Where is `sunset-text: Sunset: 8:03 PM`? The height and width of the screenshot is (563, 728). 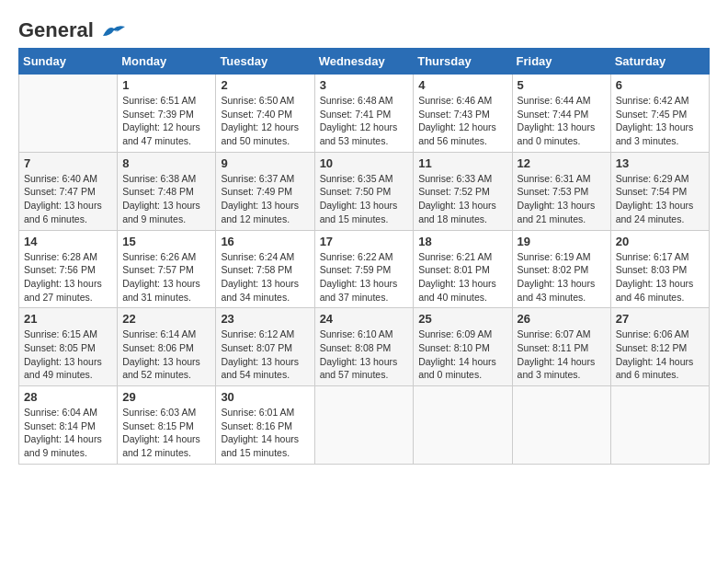
sunset-text: Sunset: 8:03 PM is located at coordinates (660, 270).